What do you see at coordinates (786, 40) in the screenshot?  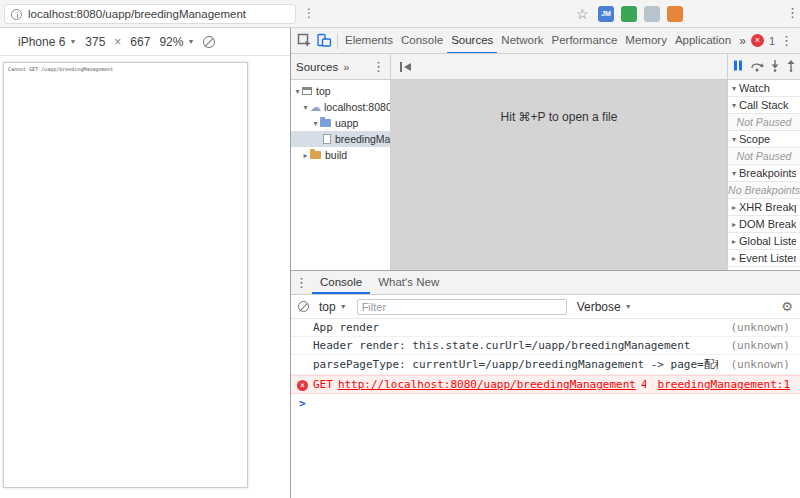 I see `devtools-menu-icon: ⋮` at bounding box center [786, 40].